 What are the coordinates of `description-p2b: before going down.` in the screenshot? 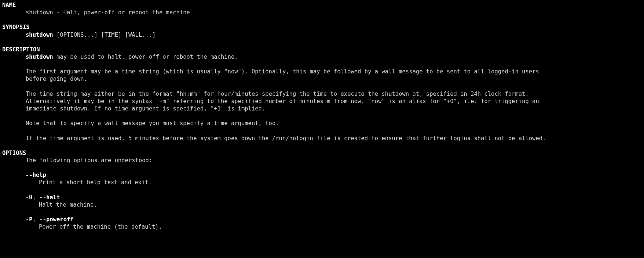 It's located at (322, 79).